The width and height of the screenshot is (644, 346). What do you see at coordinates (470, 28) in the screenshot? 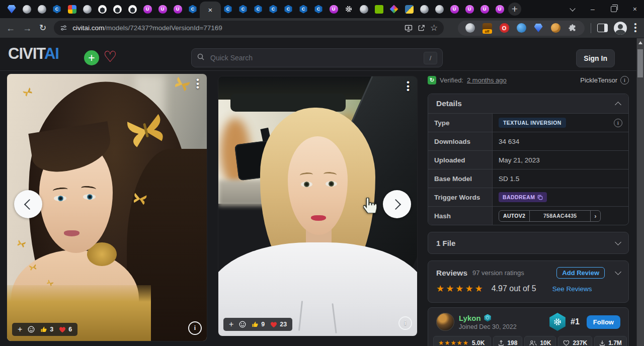
I see `globe-extension-icon` at bounding box center [470, 28].